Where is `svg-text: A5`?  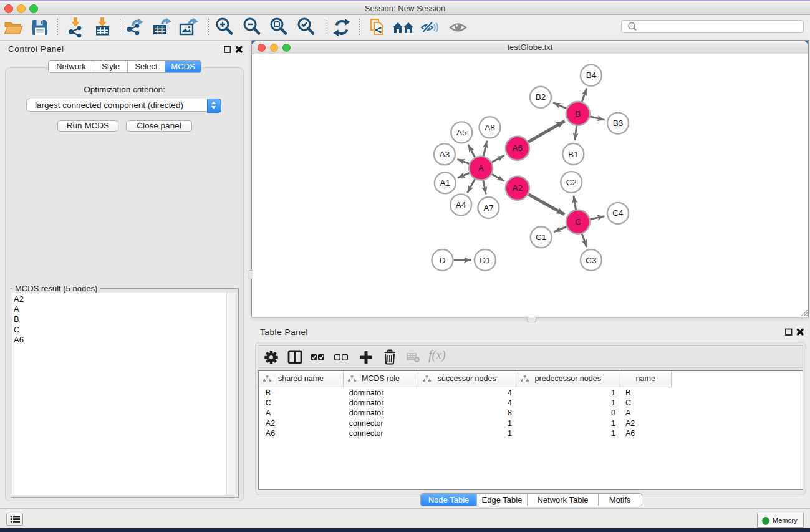 svg-text: A5 is located at coordinates (461, 132).